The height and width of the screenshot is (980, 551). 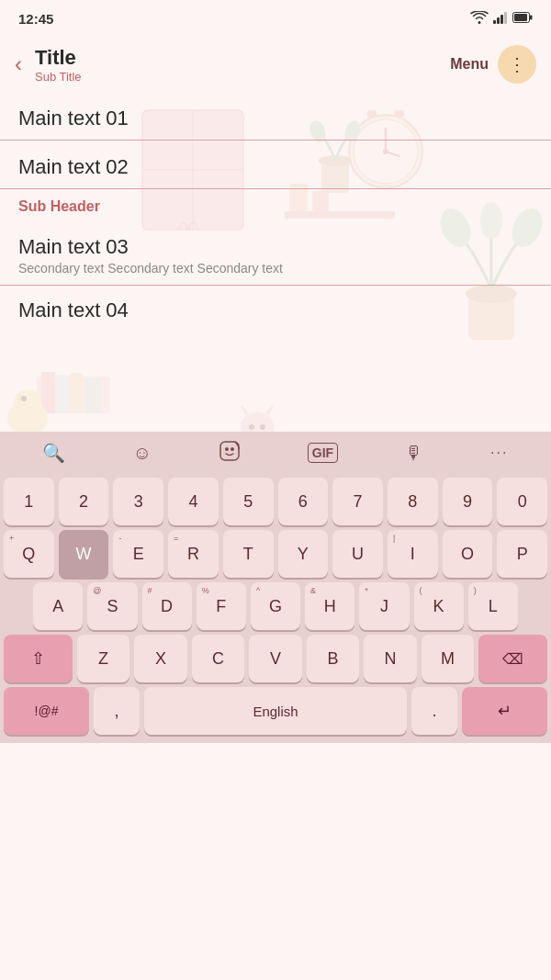 What do you see at coordinates (276, 247) in the screenshot?
I see `list-item-3-main: Main text 03` at bounding box center [276, 247].